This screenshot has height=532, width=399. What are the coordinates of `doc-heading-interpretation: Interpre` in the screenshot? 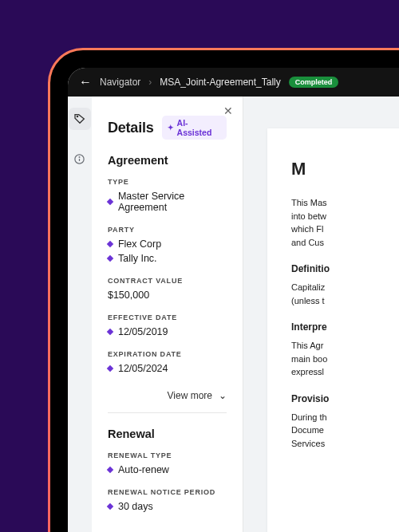 It's located at (345, 327).